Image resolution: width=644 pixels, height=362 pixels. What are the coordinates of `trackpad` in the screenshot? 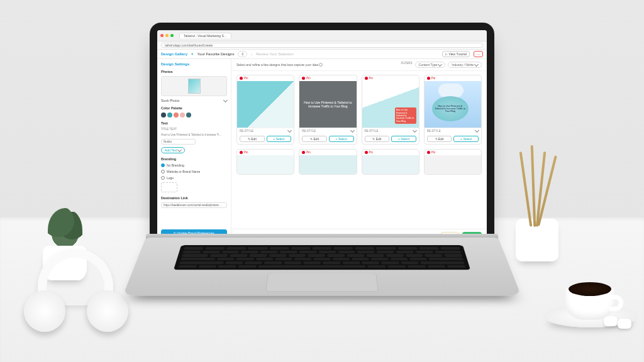 It's located at (322, 283).